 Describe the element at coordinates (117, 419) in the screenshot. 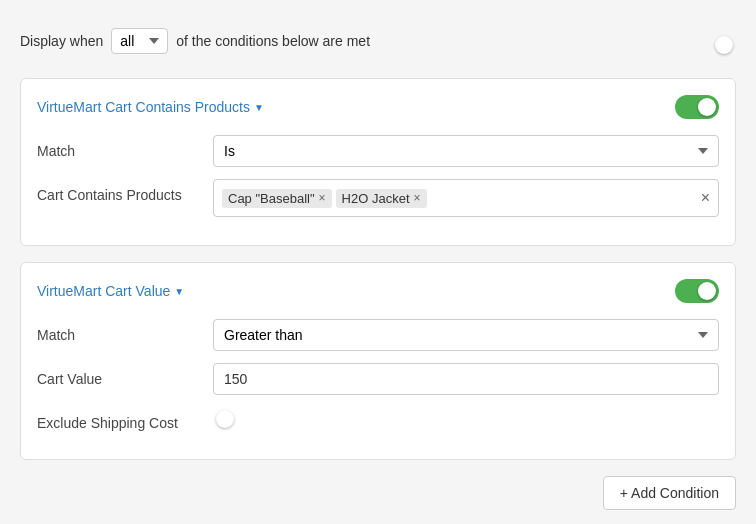

I see `card2-exclude-label: Exclude Shipping Cost` at that location.